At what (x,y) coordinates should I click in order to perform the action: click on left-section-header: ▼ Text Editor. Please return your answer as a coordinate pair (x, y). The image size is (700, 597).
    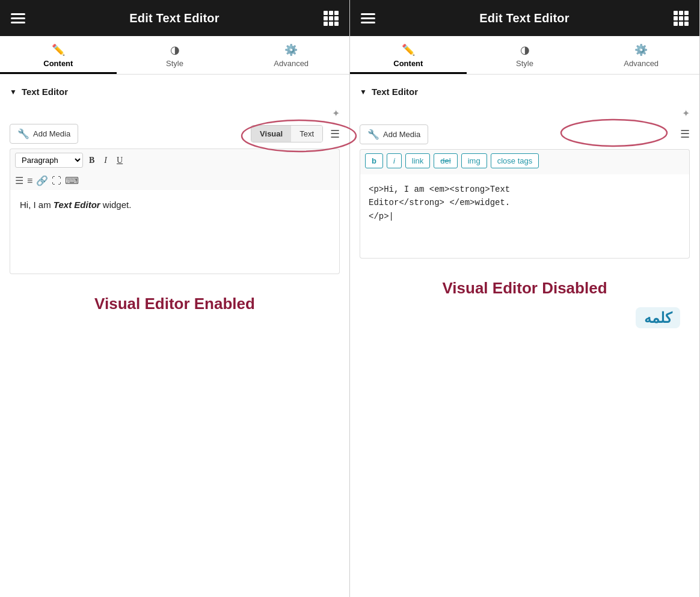
    Looking at the image, I should click on (174, 91).